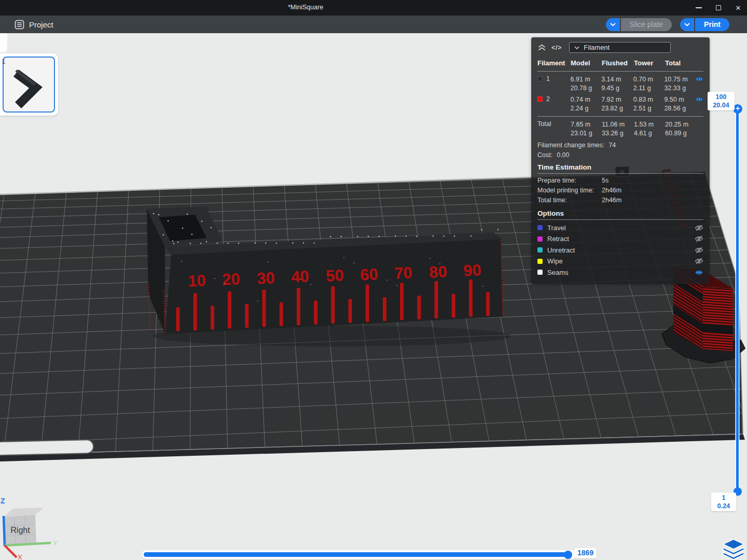 The width and height of the screenshot is (747, 560). What do you see at coordinates (688, 25) in the screenshot?
I see `print-dropdown-button` at bounding box center [688, 25].